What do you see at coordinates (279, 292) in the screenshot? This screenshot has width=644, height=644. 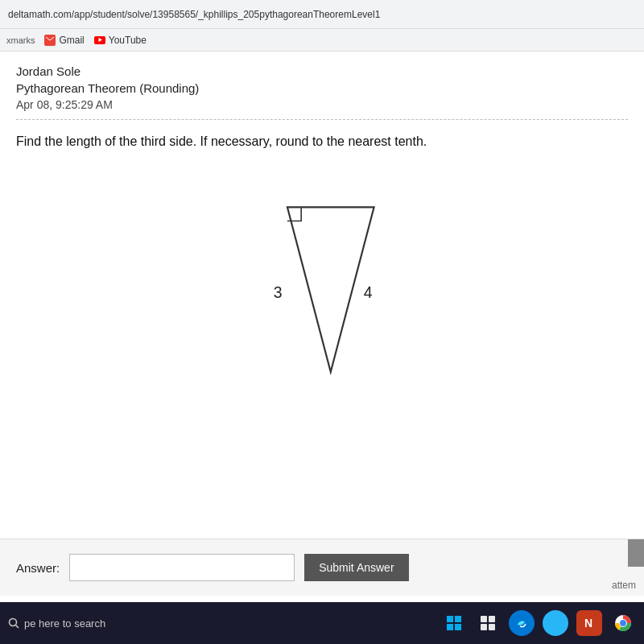 I see `svg-text: 3` at bounding box center [279, 292].